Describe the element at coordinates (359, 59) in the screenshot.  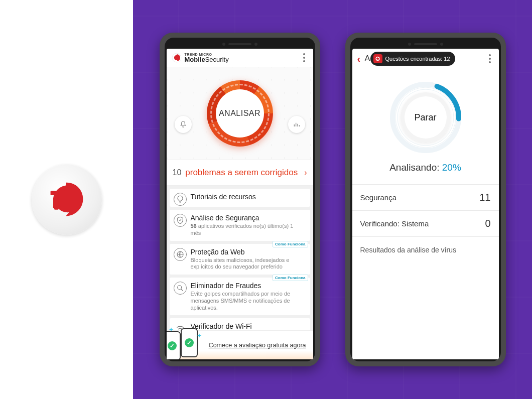
I see `back-button: ‹` at that location.